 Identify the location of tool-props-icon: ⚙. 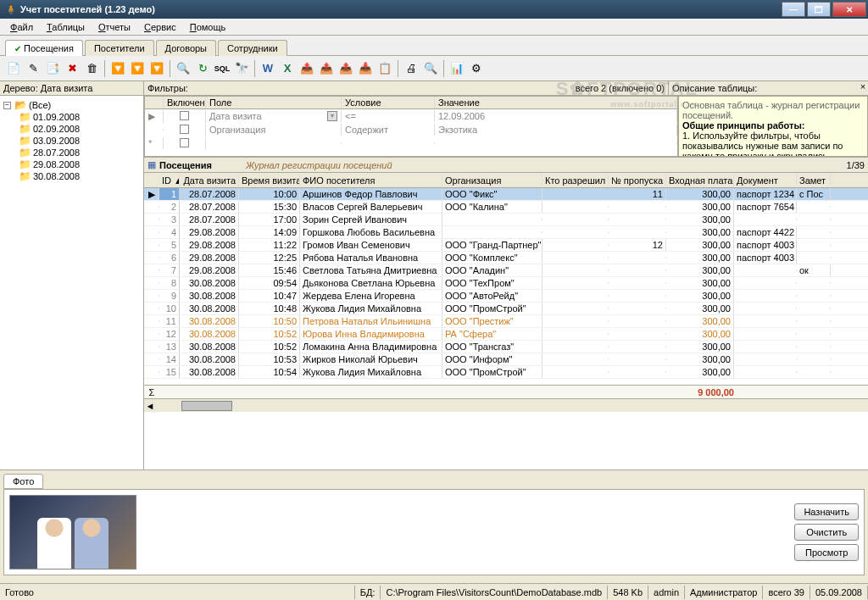
(476, 69).